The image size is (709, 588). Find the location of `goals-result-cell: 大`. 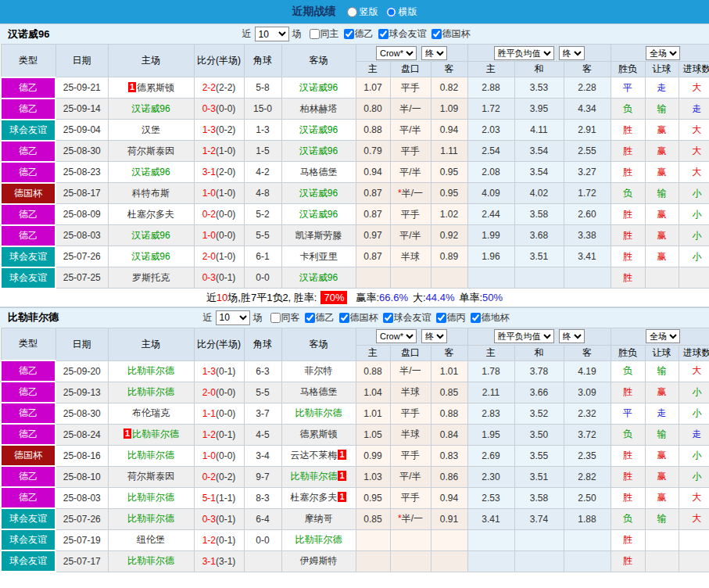

goals-result-cell: 大 is located at coordinates (694, 371).